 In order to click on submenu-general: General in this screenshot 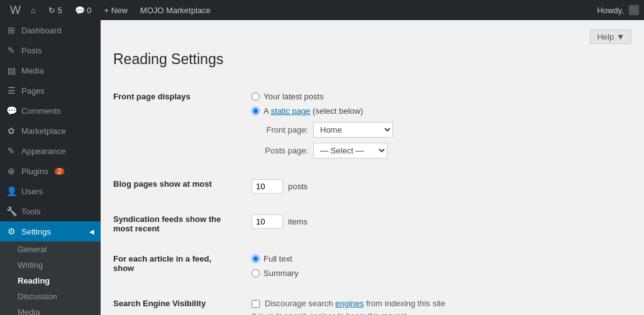, I will do `click(50, 249)`.